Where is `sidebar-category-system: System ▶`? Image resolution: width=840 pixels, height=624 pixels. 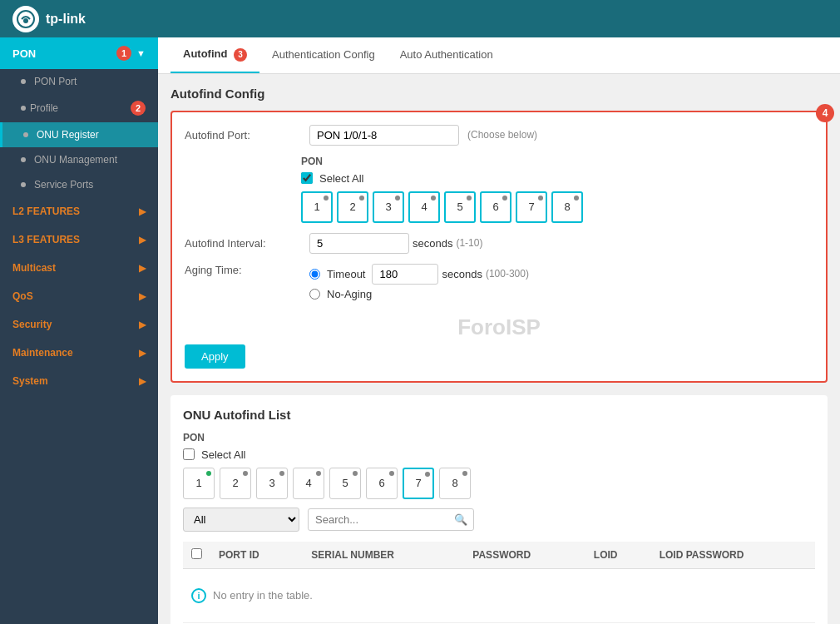 sidebar-category-system: System ▶ is located at coordinates (79, 381).